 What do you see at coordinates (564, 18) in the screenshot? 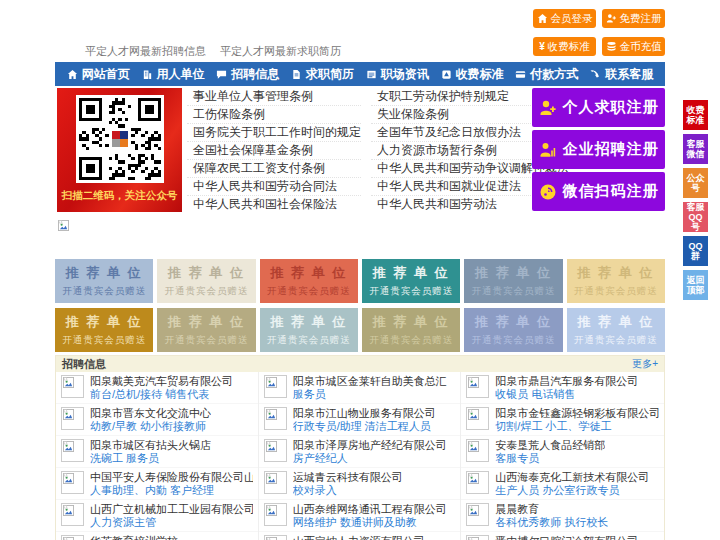
I see `member-login-button: 会员登录` at bounding box center [564, 18].